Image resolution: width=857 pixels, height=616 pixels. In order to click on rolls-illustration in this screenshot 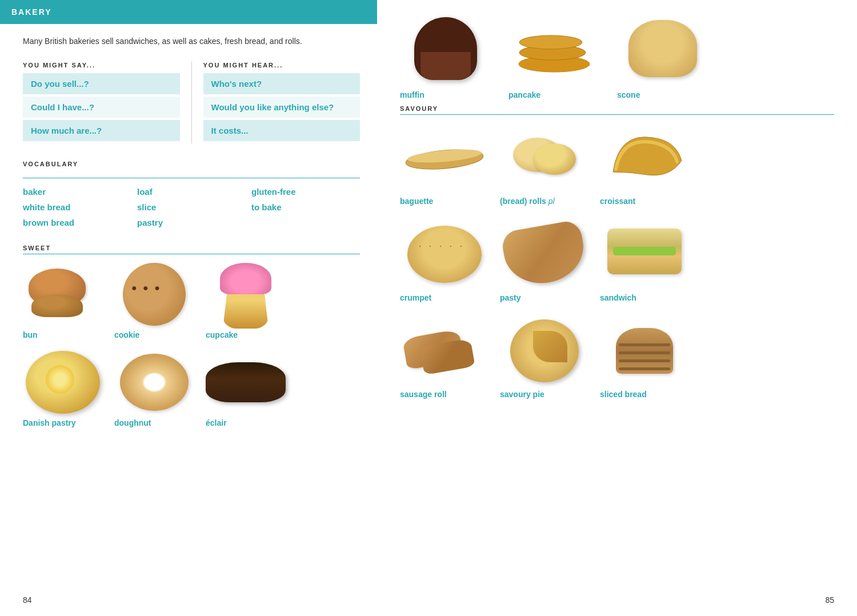, I will do `click(544, 158)`.